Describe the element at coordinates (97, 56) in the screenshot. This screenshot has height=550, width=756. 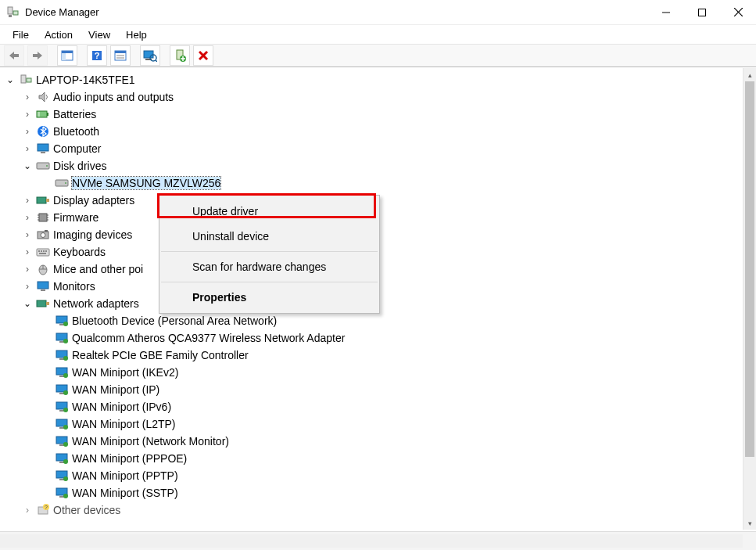
I see `help-button: ?` at that location.